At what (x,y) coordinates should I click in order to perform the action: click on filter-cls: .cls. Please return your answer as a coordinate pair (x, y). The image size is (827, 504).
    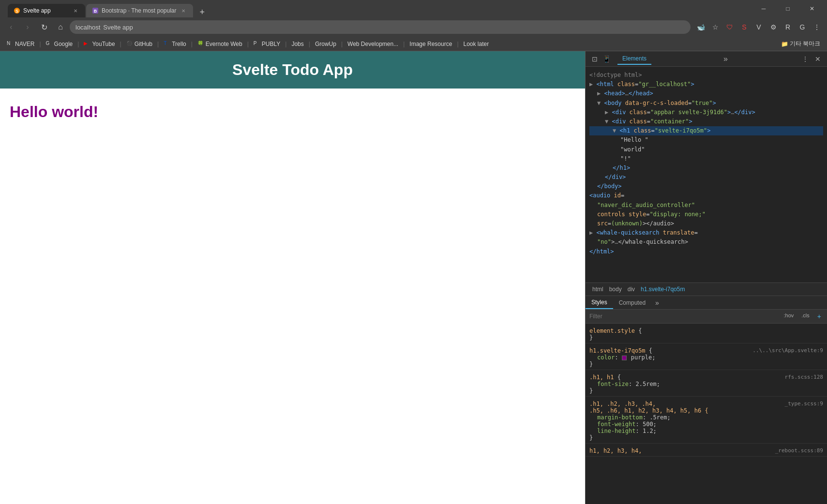
    Looking at the image, I should click on (805, 316).